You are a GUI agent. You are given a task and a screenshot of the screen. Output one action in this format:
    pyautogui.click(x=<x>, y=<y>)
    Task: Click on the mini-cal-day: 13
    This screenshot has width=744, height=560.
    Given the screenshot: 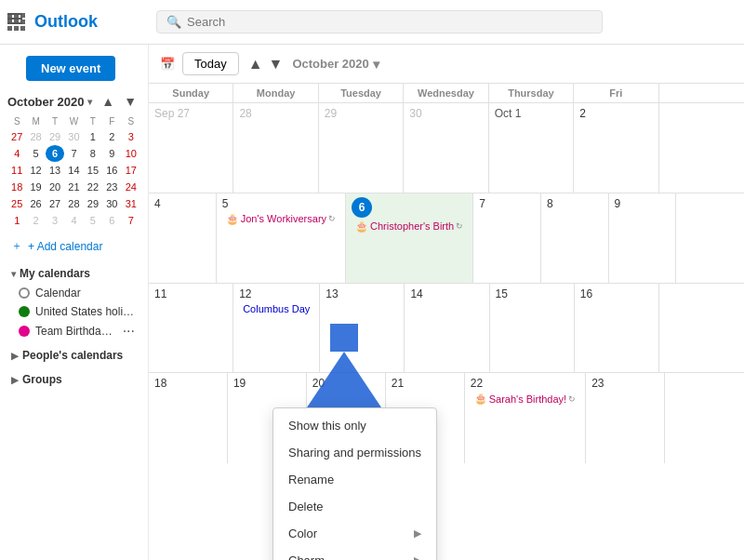 What is the action you would take?
    pyautogui.click(x=55, y=170)
    